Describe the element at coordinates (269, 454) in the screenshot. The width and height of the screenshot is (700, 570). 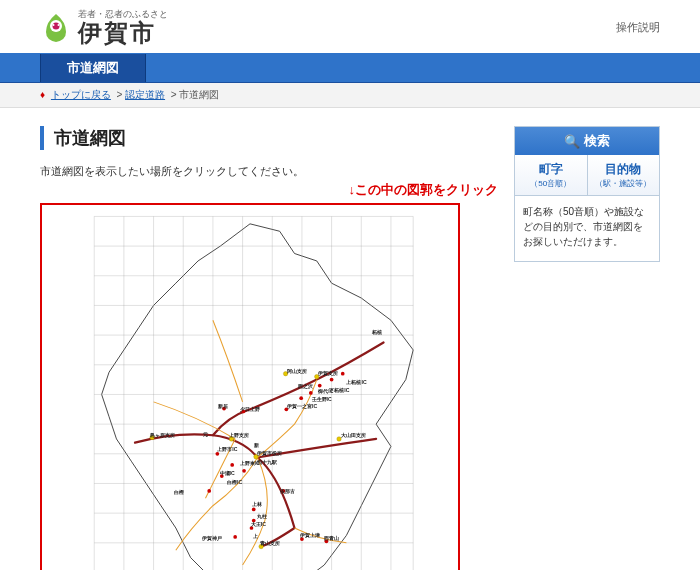
I see `map-label: 伊賀市役所` at that location.